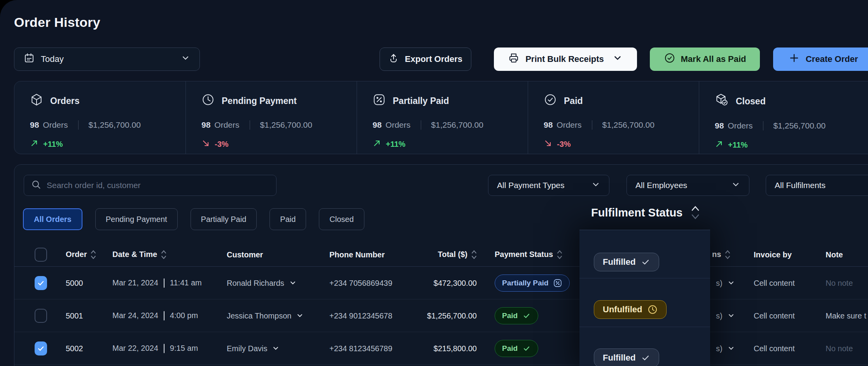 This screenshot has width=868, height=366. I want to click on sort-total-icon, so click(474, 255).